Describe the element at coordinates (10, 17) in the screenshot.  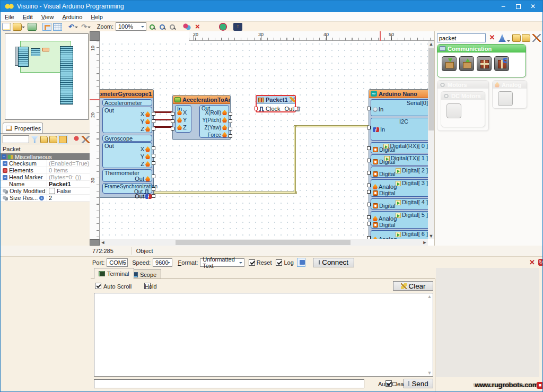
I see `menu-file: File` at that location.